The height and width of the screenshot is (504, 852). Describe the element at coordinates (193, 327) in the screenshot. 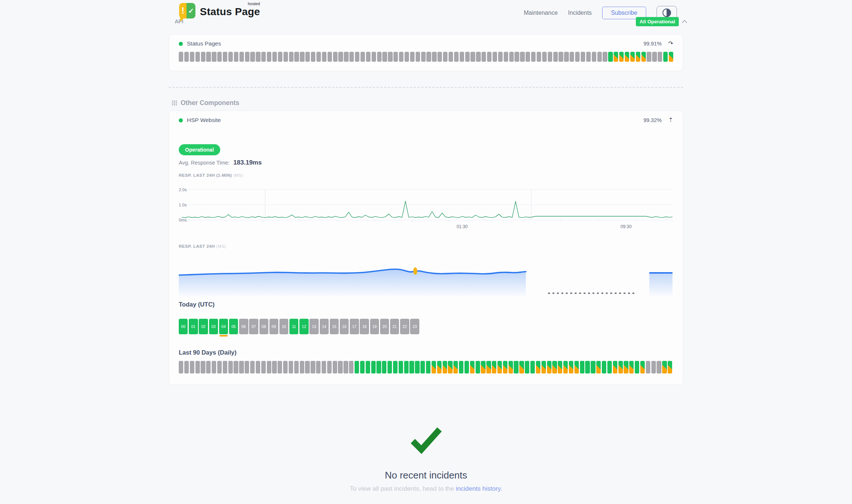

I see `hour-block-01: 01` at that location.